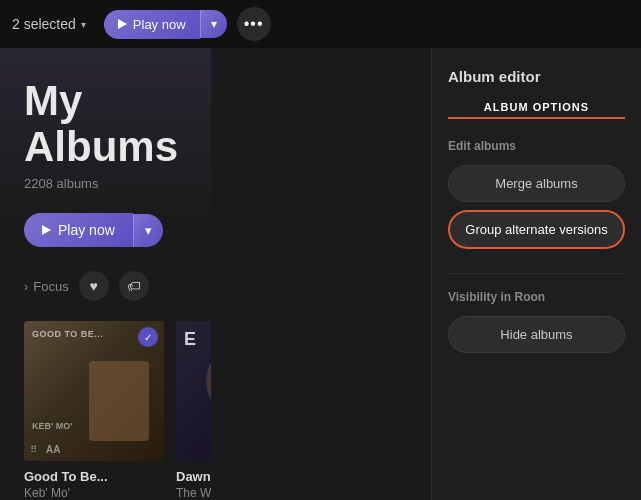  Describe the element at coordinates (194, 476) in the screenshot. I see `dawn-title: Dawn FM` at that location.